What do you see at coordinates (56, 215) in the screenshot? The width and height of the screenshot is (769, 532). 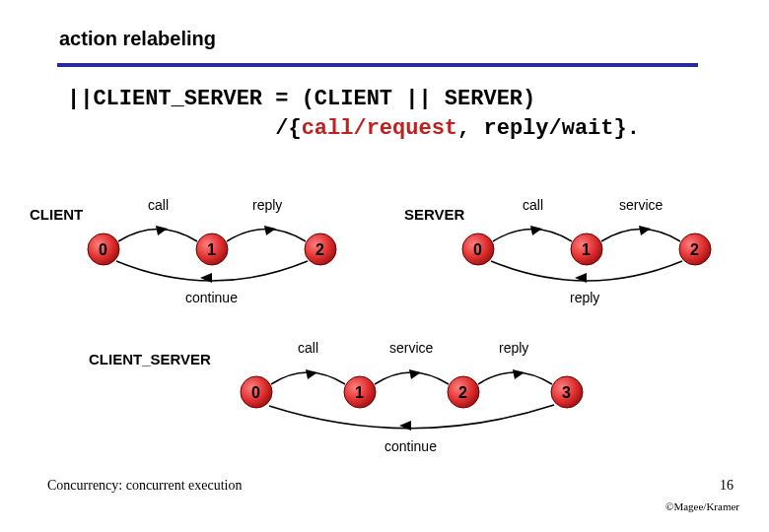 I see `client-label: CLIENT` at bounding box center [56, 215].